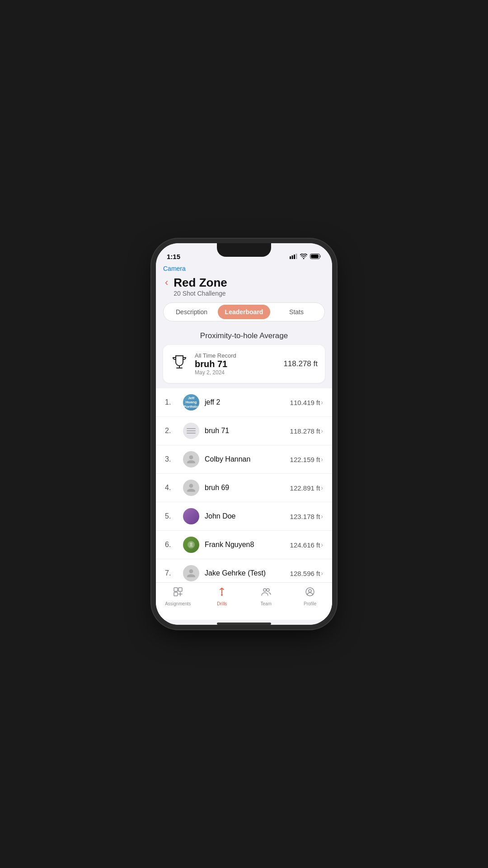 The width and height of the screenshot is (488, 868). I want to click on section-title: Proximity-to-hole Average, so click(244, 335).